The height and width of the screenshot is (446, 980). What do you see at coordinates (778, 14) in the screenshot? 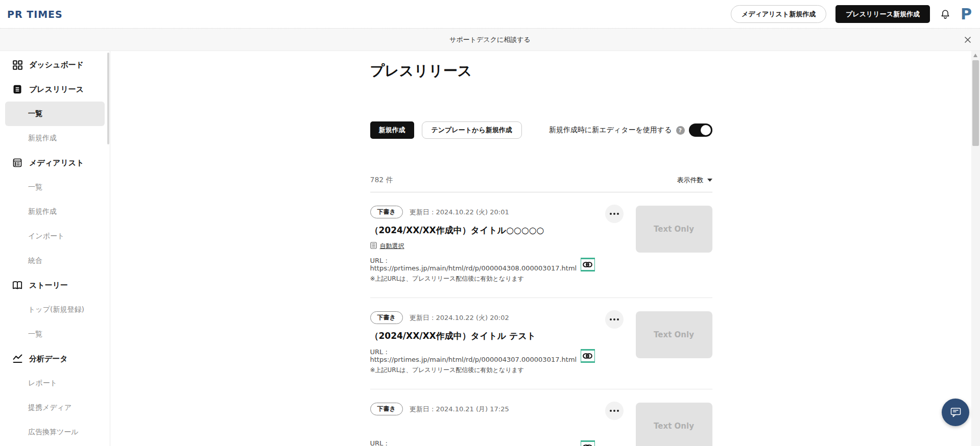
I see `create-media-list-button: メディアリスト新規作成` at bounding box center [778, 14].